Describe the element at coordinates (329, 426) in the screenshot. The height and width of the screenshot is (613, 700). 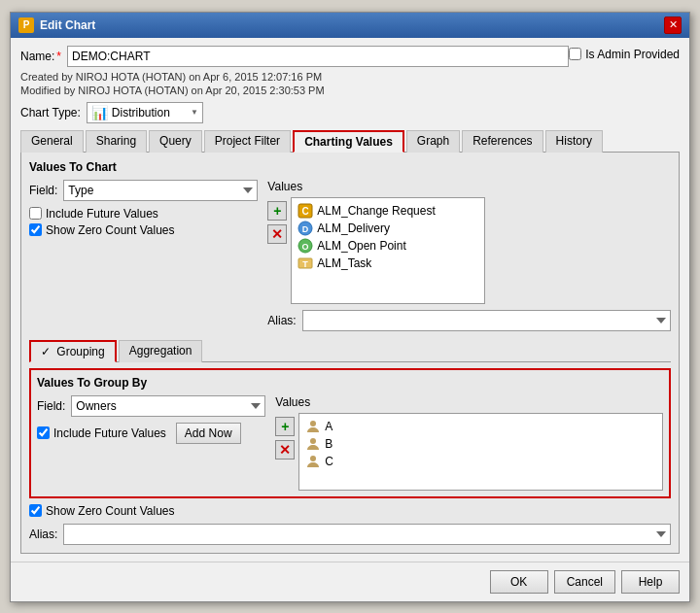
I see `group-value-a: A` at that location.